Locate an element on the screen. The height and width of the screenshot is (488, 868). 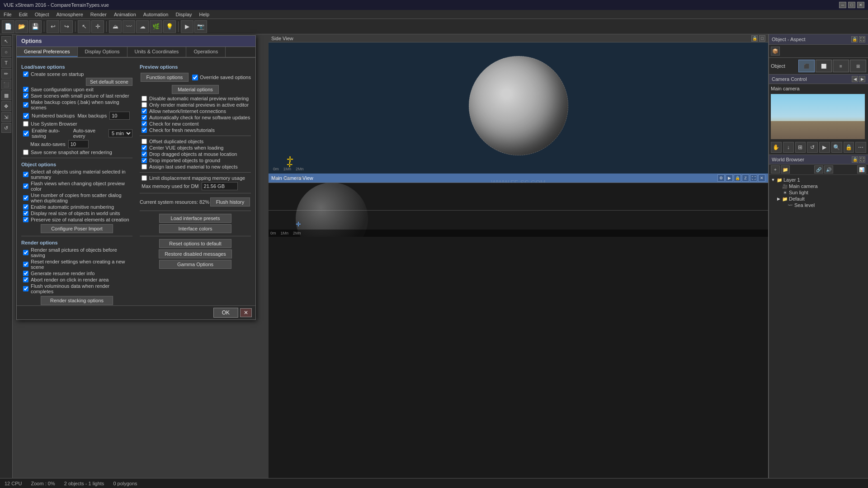
close-button: ✕ is located at coordinates (861, 5).